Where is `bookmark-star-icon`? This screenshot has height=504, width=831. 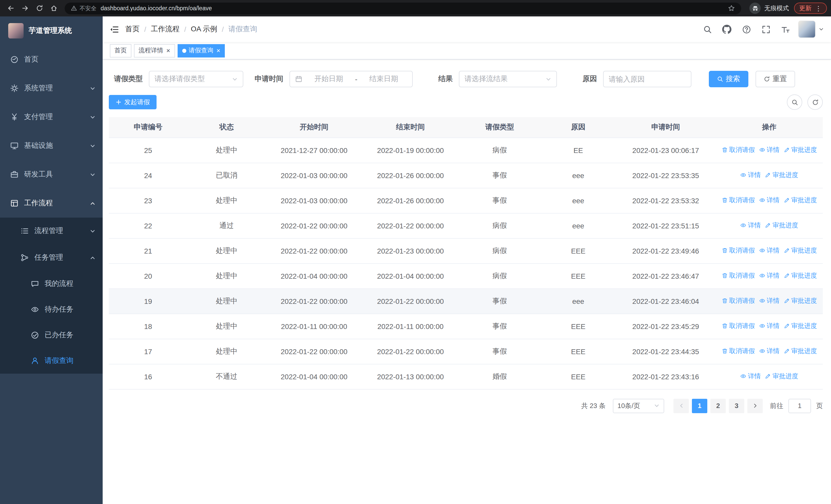
bookmark-star-icon is located at coordinates (731, 8).